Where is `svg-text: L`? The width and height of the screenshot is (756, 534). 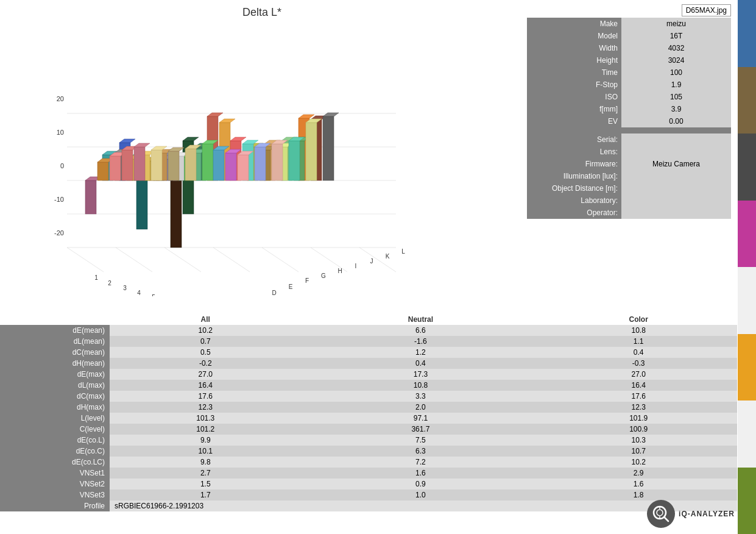 svg-text: L is located at coordinates (403, 251).